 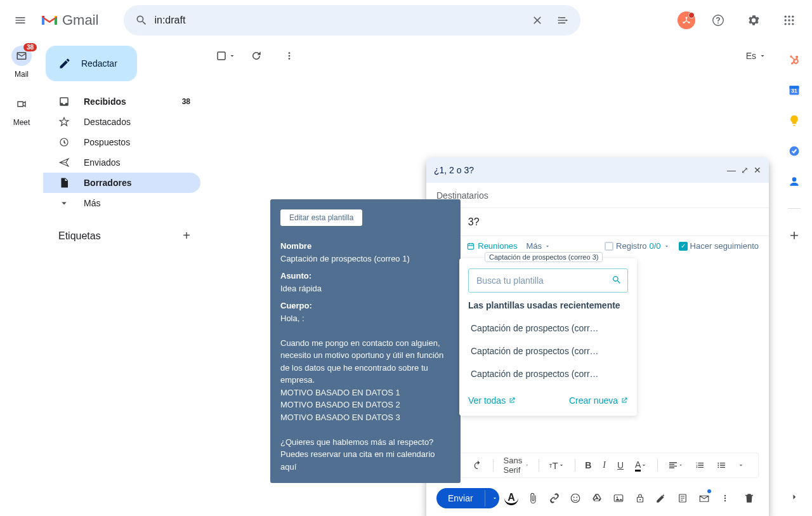 What do you see at coordinates (700, 465) in the screenshot?
I see `numbered-list-button` at bounding box center [700, 465].